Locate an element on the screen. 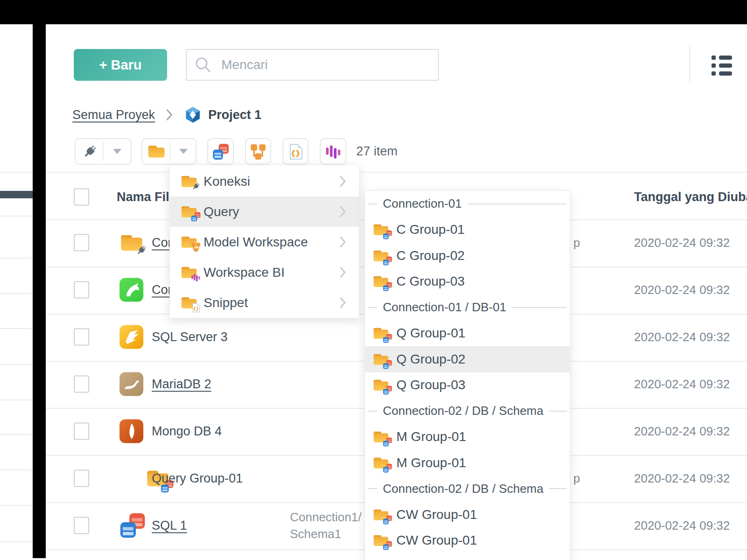 The image size is (747, 560). submenu-section-header: Connection-01 is located at coordinates (467, 204).